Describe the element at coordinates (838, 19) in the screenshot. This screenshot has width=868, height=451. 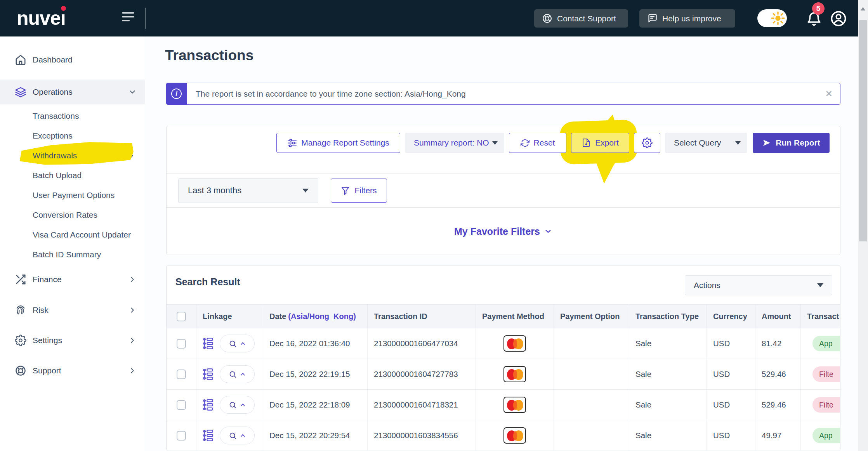
I see `user-avatar-icon` at that location.